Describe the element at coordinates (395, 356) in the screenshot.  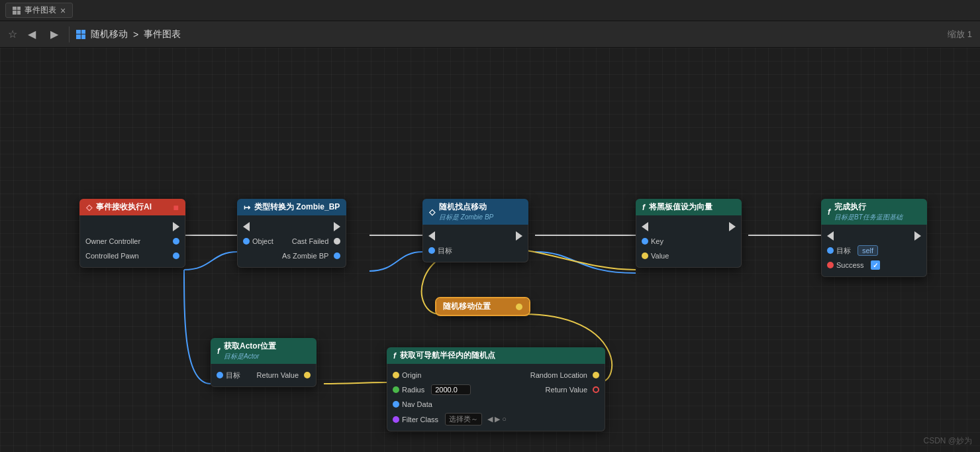
I see `random-nav-icon: f` at that location.